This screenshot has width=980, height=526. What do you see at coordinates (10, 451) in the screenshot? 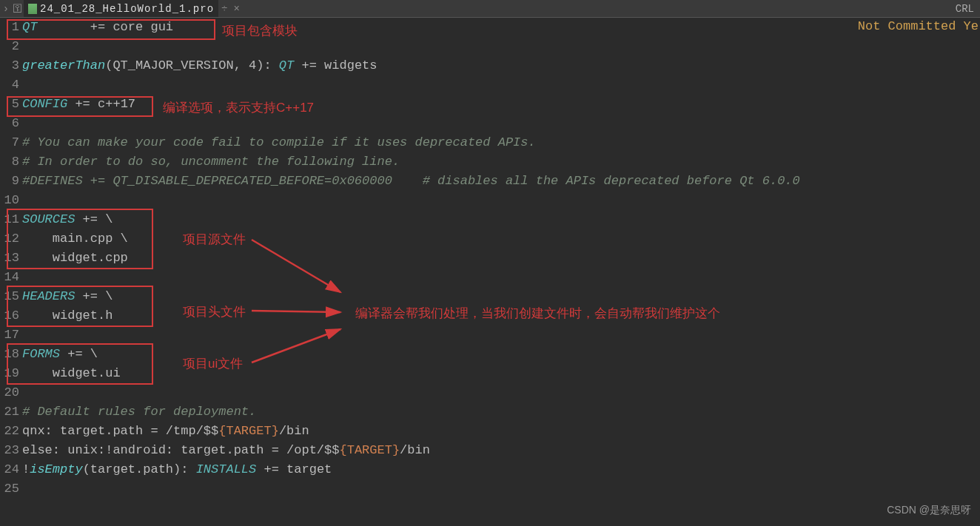
I see `line-number: 23` at bounding box center [10, 451].